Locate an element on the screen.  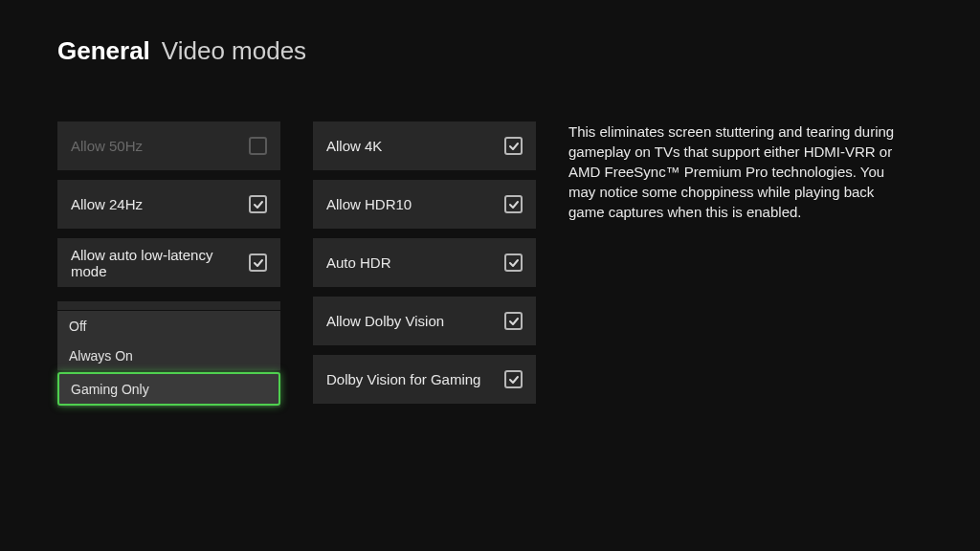
dropdown-item-off: Off is located at coordinates (168, 325).